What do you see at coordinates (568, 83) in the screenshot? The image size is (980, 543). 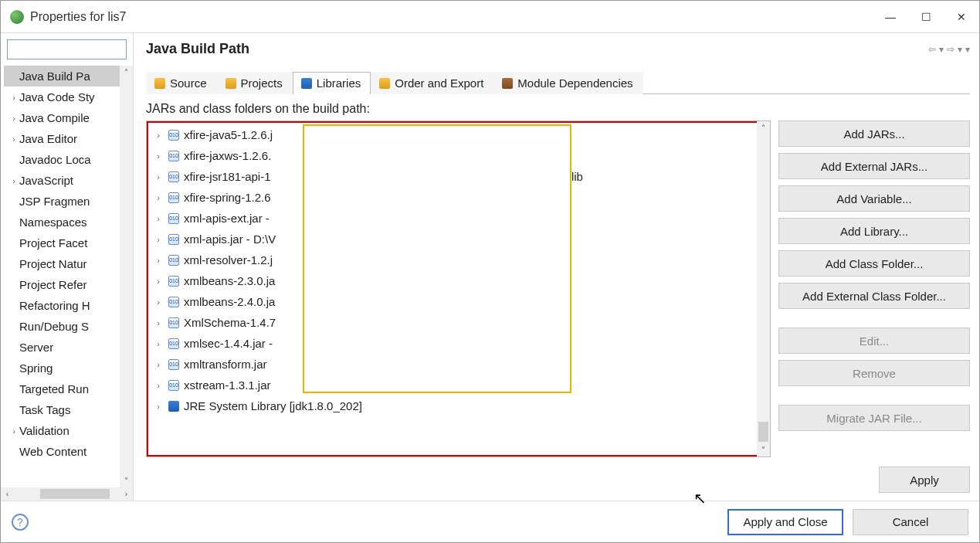 I see `tab-module-deps: Module Dependencies` at bounding box center [568, 83].